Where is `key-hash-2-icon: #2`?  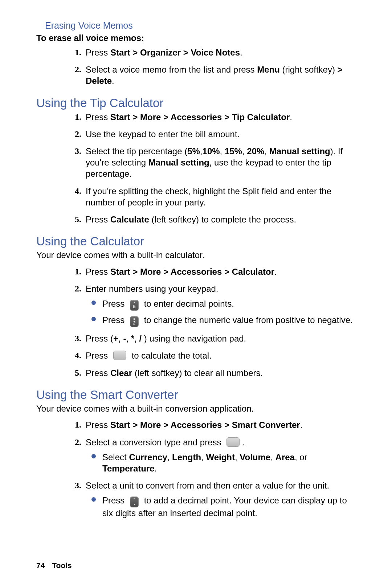
key-hash-2-icon: #2 is located at coordinates (134, 322).